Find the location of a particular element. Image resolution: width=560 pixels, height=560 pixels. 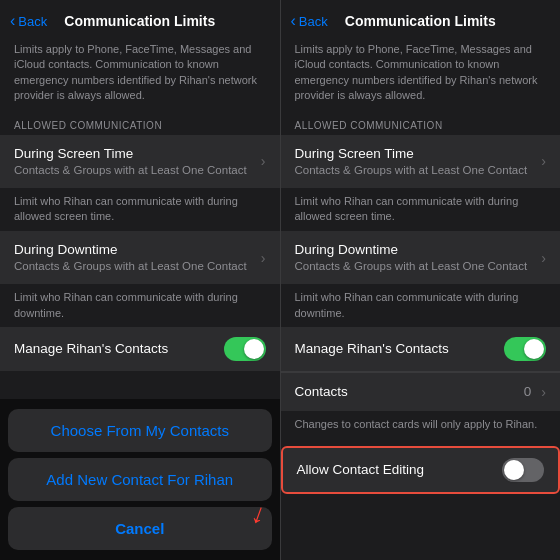

right-during-screen-title: During Screen Time is located at coordinates (416, 154).